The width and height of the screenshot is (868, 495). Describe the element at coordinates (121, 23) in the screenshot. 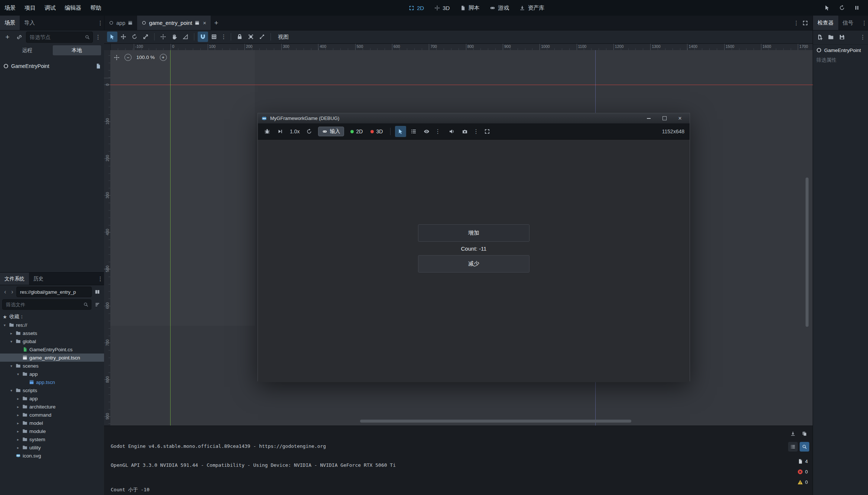

I see `scene-tab-app: app` at that location.